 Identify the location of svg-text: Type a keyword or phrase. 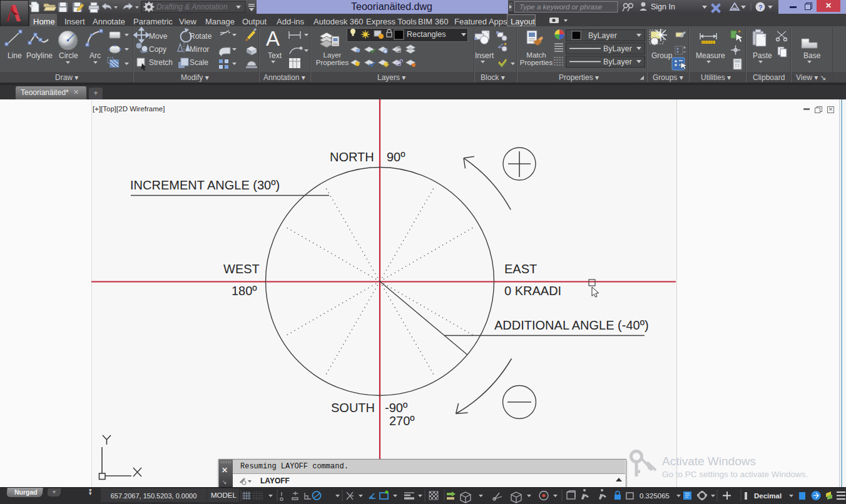
(561, 7).